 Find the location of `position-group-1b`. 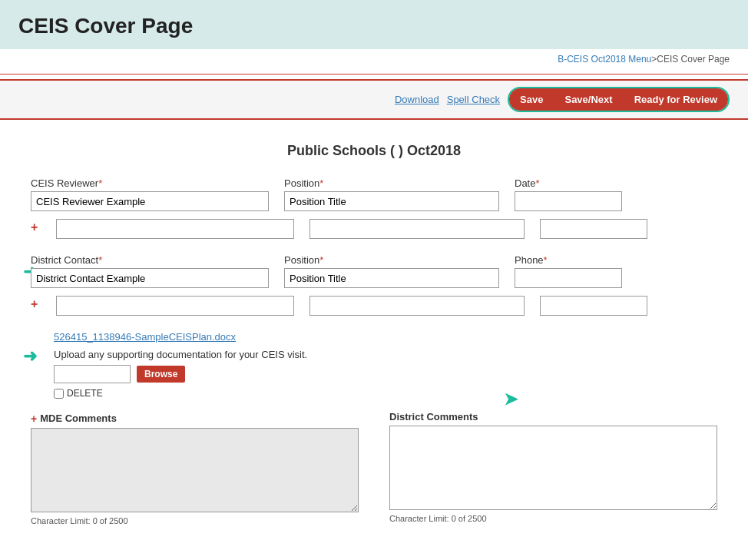

position-group-1b is located at coordinates (417, 229).